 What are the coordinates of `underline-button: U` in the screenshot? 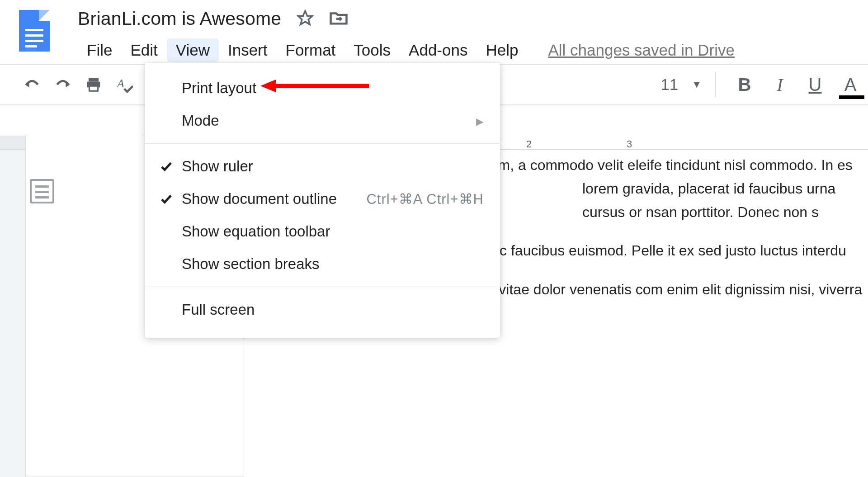 It's located at (815, 85).